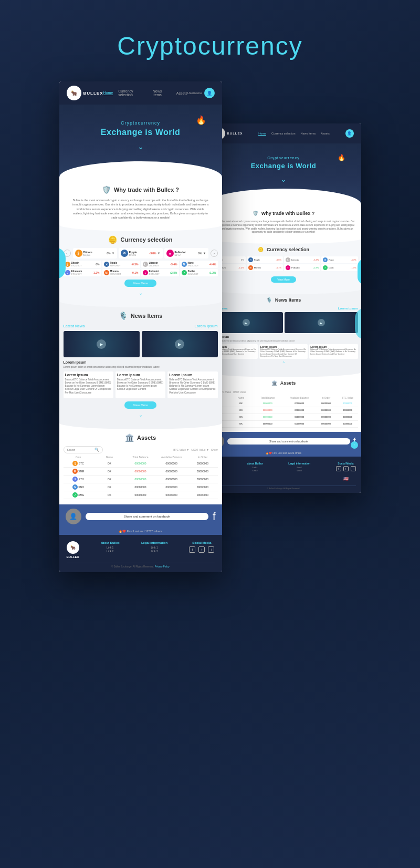 This screenshot has height=868, width=420. I want to click on hero-scroll-arrow: ⌄, so click(141, 147).